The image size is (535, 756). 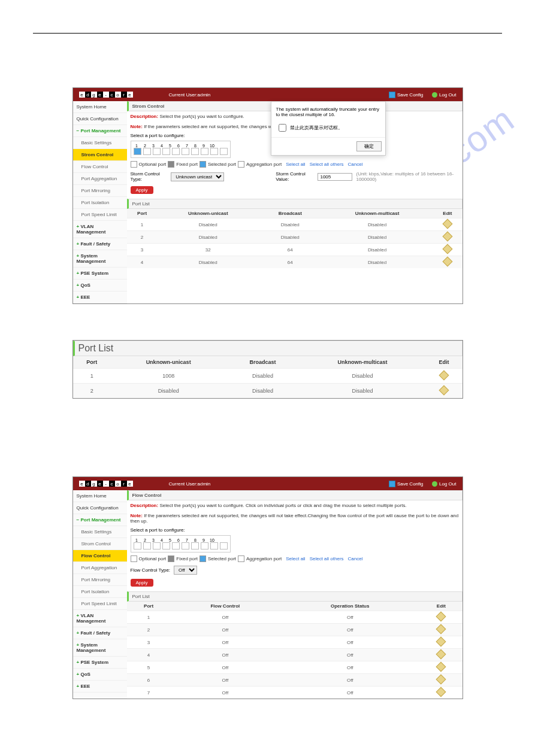 I want to click on table-cell: Off, so click(x=350, y=618).